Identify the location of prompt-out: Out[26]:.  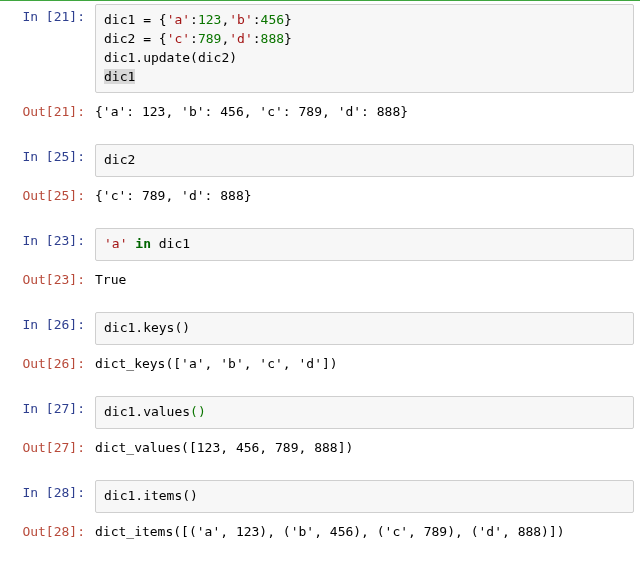
(48, 364).